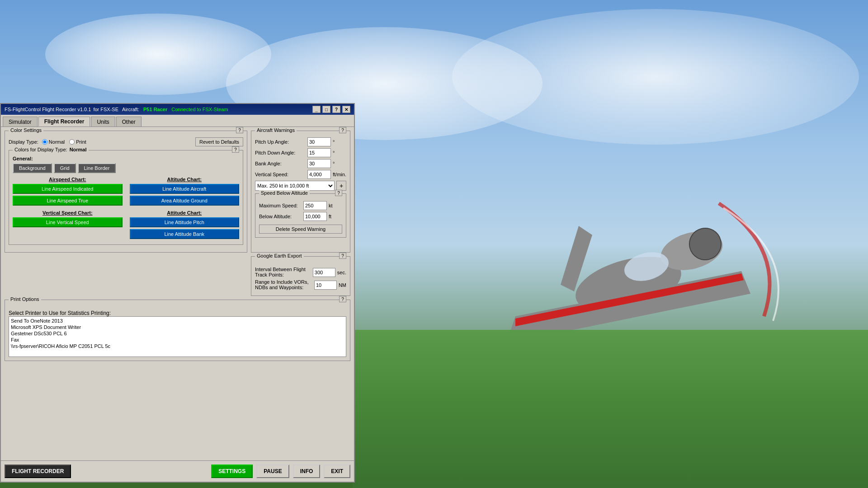 The image size is (868, 488). Describe the element at coordinates (72, 142) in the screenshot. I see `radio-print` at that location.